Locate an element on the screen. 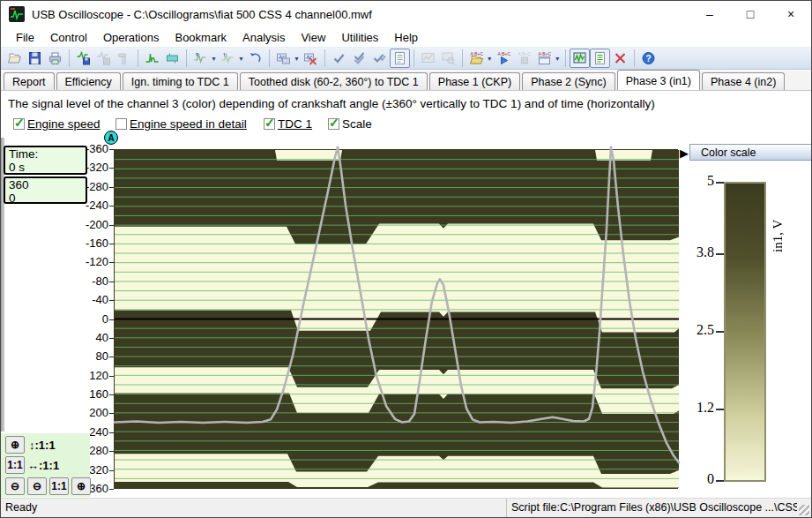  reset-vertical-scale-button: 1:1 is located at coordinates (15, 465).